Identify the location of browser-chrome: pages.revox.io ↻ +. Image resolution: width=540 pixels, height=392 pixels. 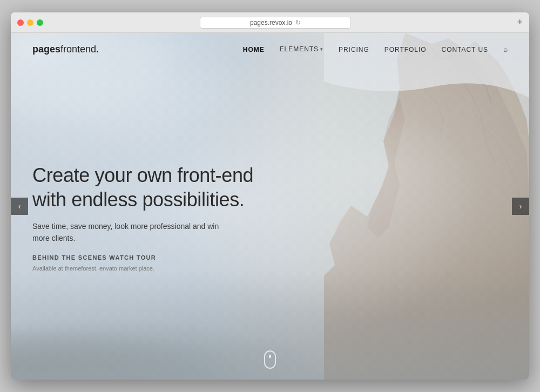
(270, 23).